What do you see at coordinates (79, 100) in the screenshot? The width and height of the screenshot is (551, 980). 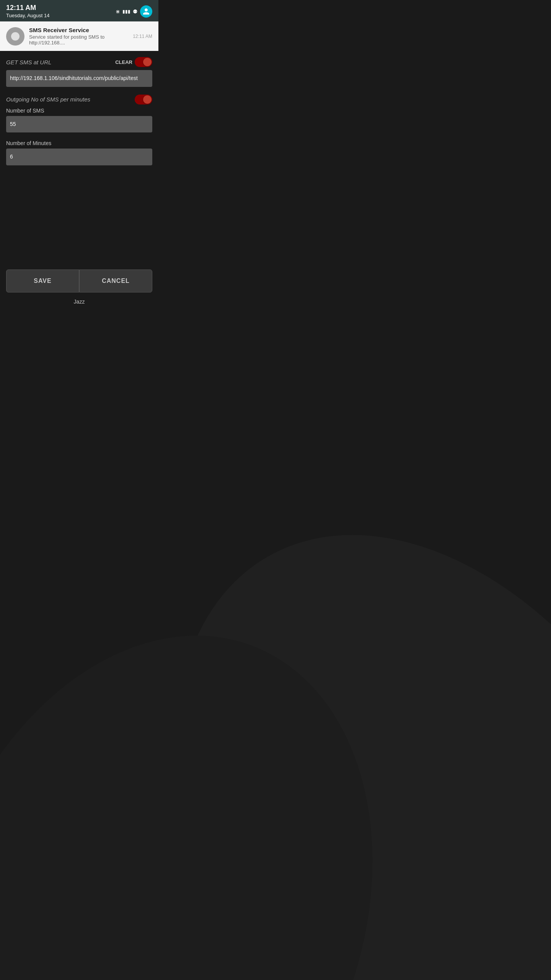 I see `outgoing-sms-section-header: Outgoing No of SMS per minutes` at bounding box center [79, 100].